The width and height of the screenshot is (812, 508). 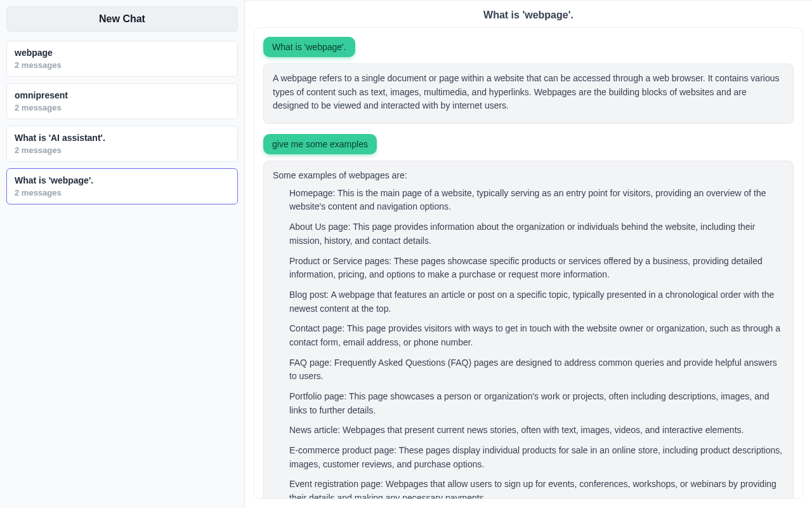 I want to click on assistant-example-item: Event registration page: Webpages that a…, so click(x=537, y=488).